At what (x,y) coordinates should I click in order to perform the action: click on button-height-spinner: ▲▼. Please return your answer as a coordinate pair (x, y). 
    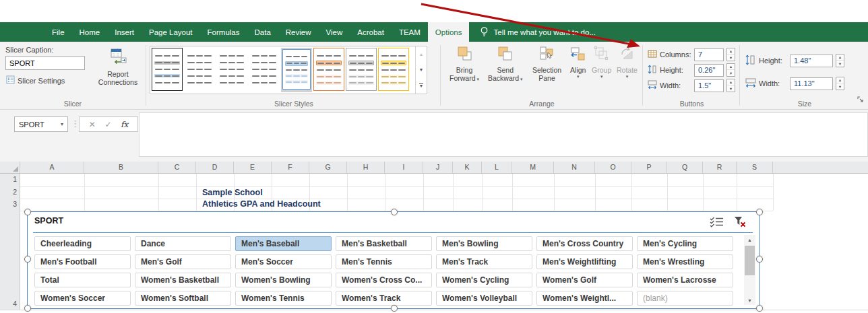
    Looking at the image, I should click on (731, 70).